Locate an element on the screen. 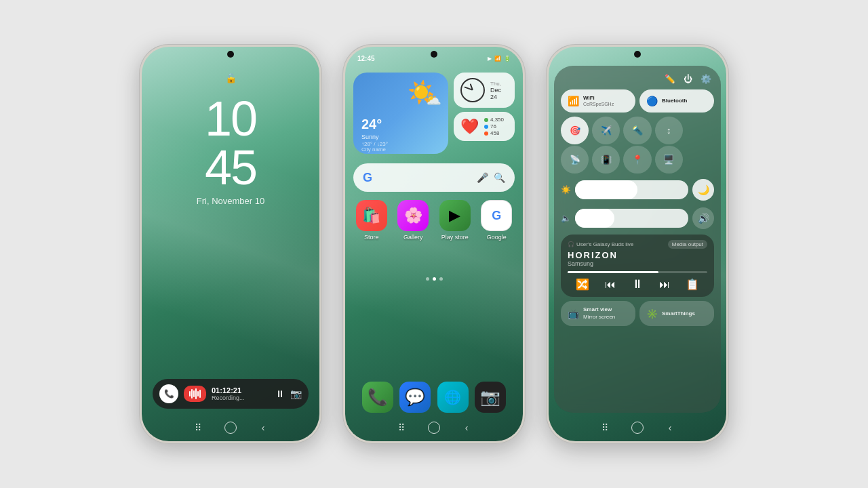 The image size is (868, 488). front-camera-control is located at coordinates (637, 54).